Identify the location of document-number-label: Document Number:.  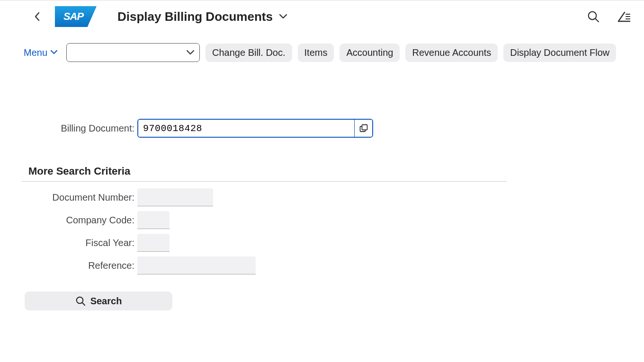
(69, 198).